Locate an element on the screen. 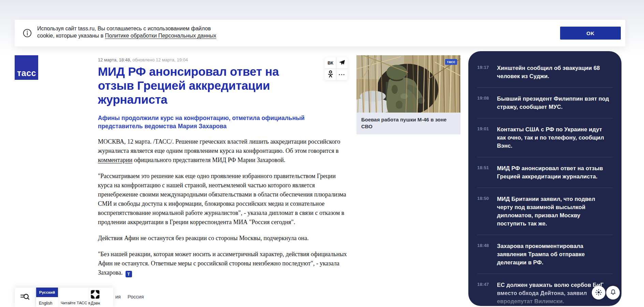  feed-item: 19:17 Хинштейн сообщил об эвакуации 68 ч… is located at coordinates (545, 72).